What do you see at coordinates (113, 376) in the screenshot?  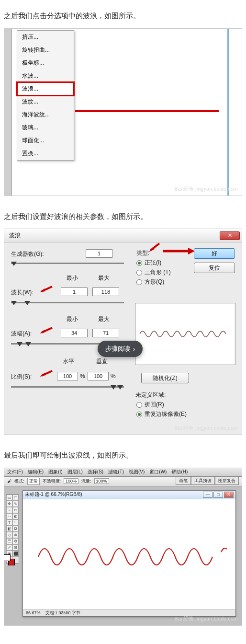 I see `percent-2: %` at bounding box center [113, 376].